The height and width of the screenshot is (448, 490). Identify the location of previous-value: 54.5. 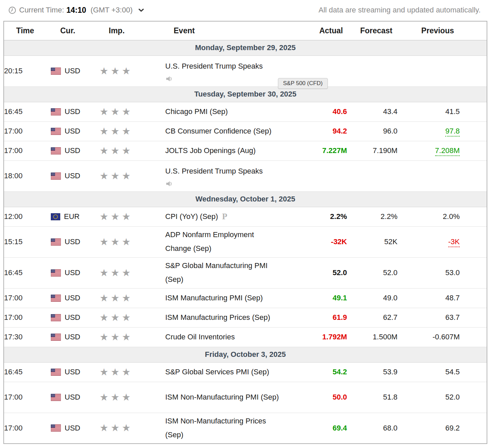
(452, 372).